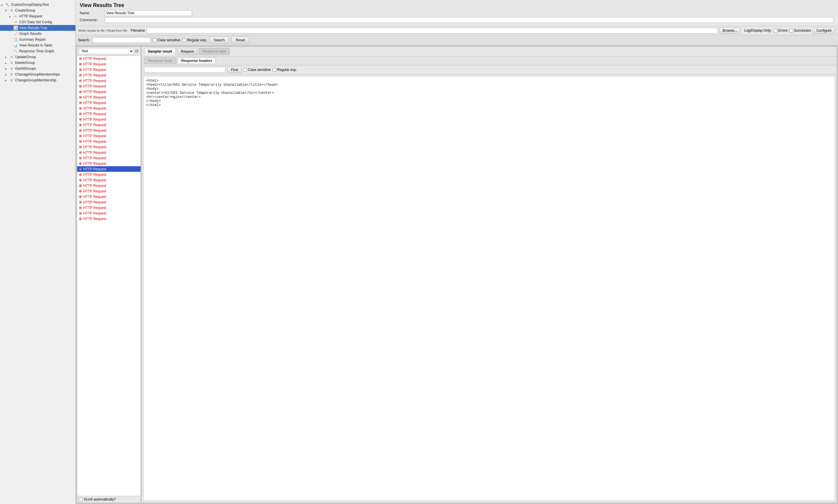 The width and height of the screenshot is (838, 504). Describe the element at coordinates (38, 22) in the screenshot. I see `sidebar-item-csv-data-set: ✂CSV Data Set Config` at that location.